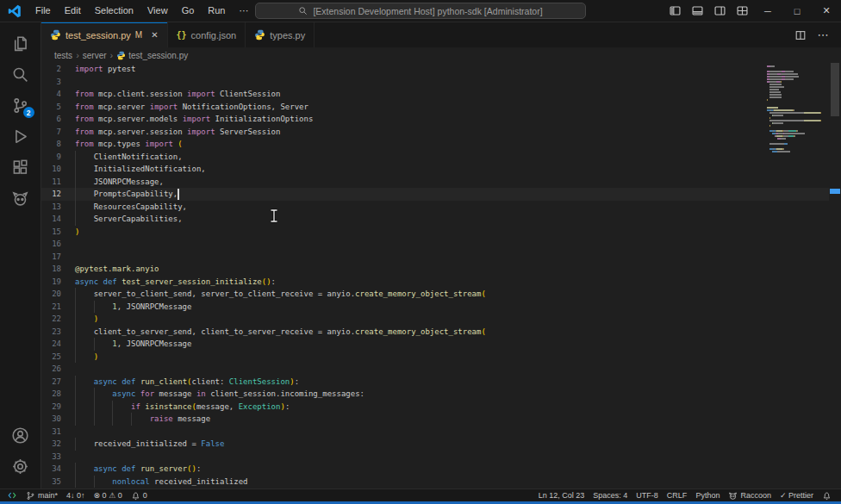  I want to click on menu-selection: Selection, so click(114, 10).